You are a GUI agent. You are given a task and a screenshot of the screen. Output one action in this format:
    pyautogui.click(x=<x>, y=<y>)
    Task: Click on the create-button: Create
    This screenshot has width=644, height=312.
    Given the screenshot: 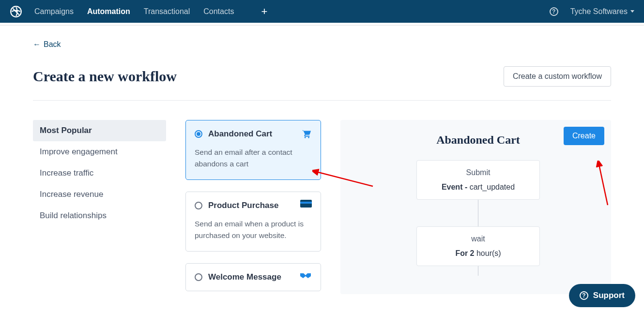 What is the action you would take?
    pyautogui.click(x=584, y=136)
    